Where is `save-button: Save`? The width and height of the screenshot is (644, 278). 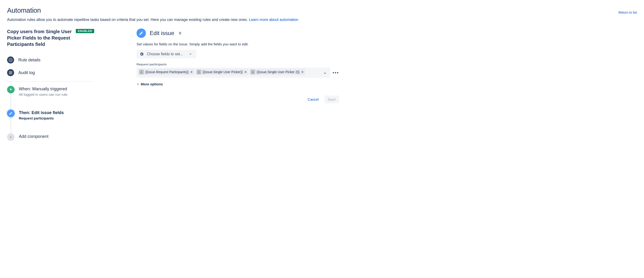
save-button: Save is located at coordinates (332, 99).